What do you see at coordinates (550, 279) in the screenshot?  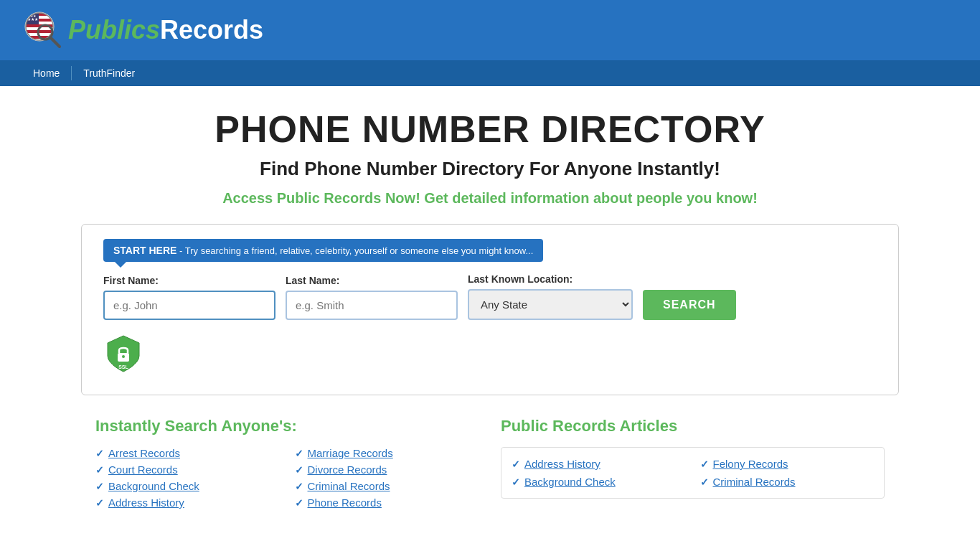 I see `location-label: Last Known Location:` at bounding box center [550, 279].